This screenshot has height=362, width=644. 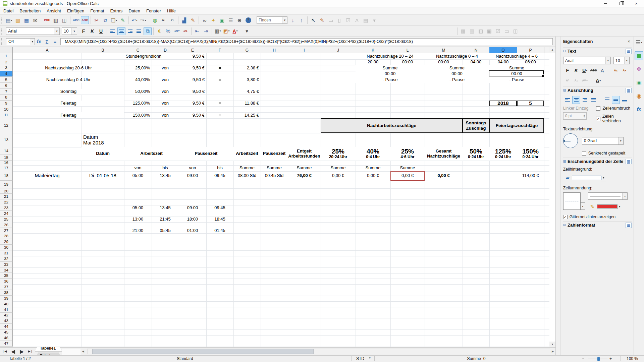 I want to click on cell-K2: 20:00, so click(x=373, y=62).